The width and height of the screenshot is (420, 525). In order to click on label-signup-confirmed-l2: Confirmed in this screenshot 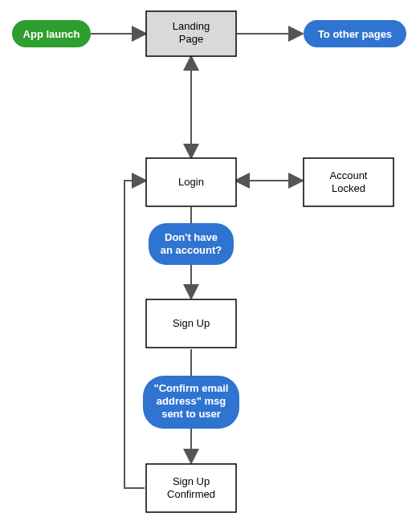, I will do `click(191, 494)`.